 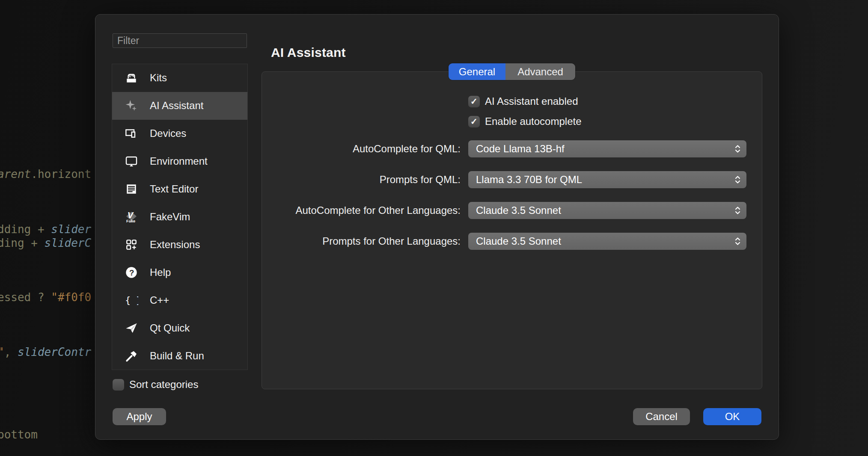 What do you see at coordinates (131, 272) in the screenshot?
I see `help-icon: ?` at bounding box center [131, 272].